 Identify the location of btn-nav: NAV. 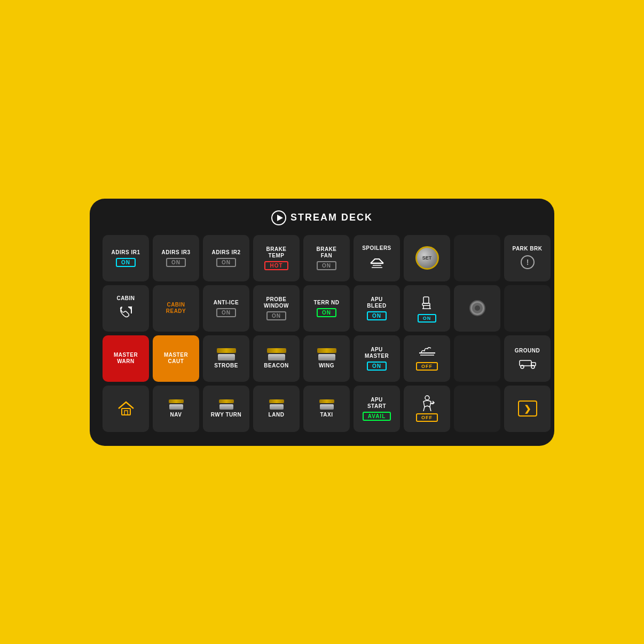
(176, 409).